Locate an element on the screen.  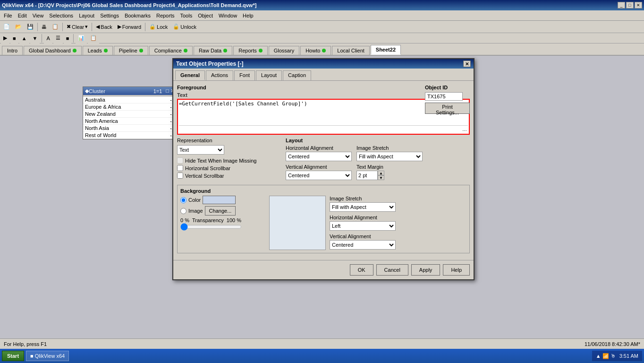
trans-right: 100 % is located at coordinates (234, 220).